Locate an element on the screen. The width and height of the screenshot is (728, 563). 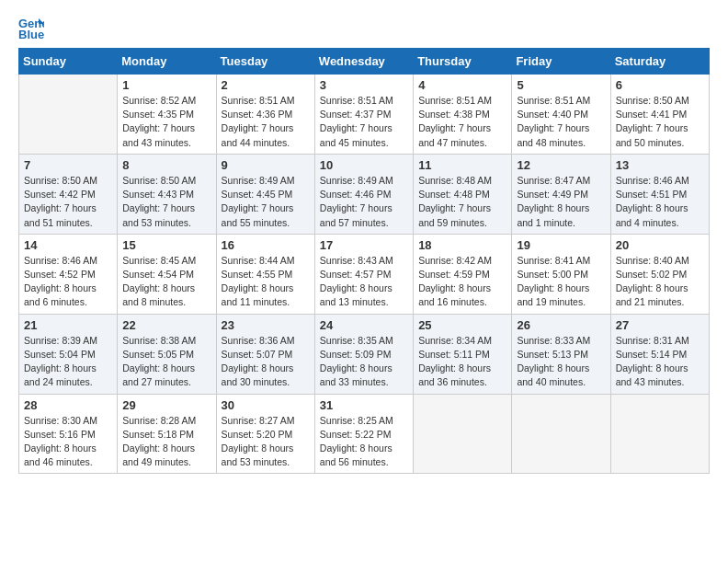
calendar-cell: 26Sunrise: 8:33 AMSunset: 5:13 PMDayligh… is located at coordinates (561, 353).